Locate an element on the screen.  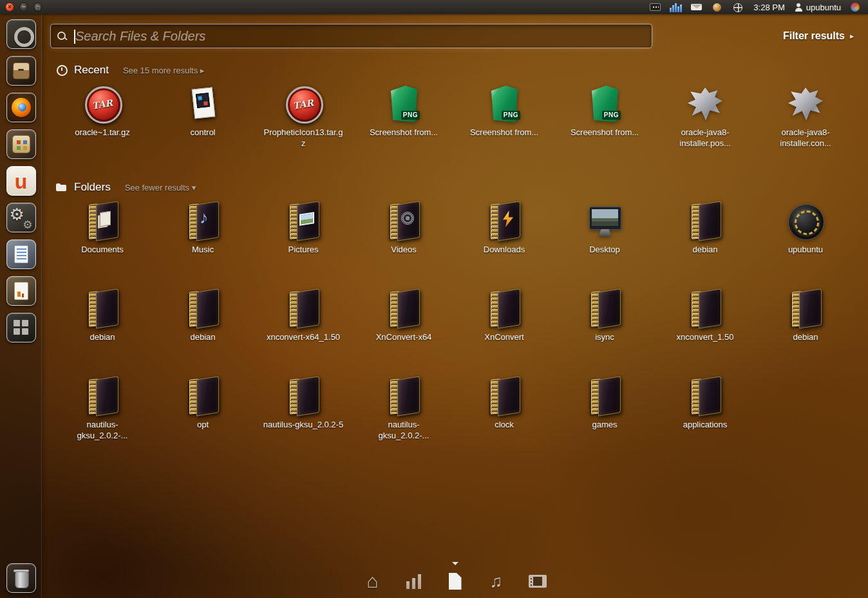
close-button is located at coordinates (10, 7).